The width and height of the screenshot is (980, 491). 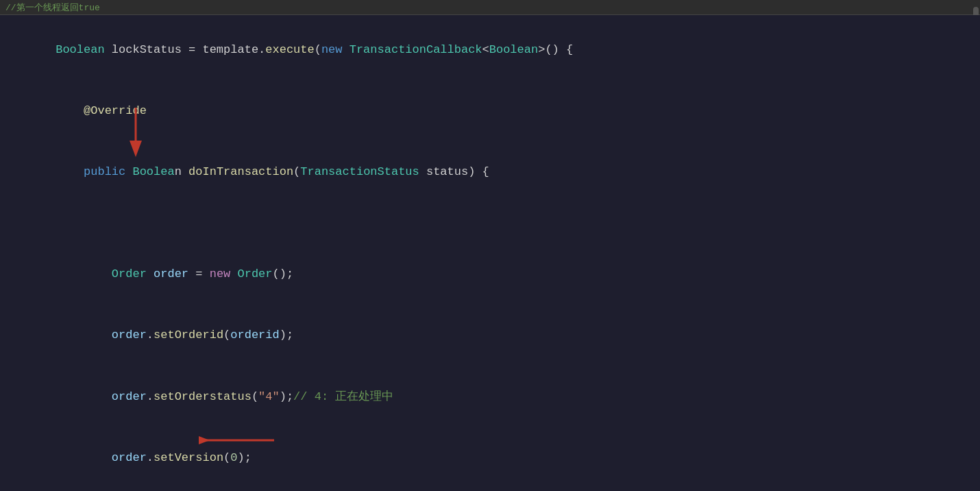 I want to click on top-bar: //第一个线程返回true, so click(x=490, y=8).